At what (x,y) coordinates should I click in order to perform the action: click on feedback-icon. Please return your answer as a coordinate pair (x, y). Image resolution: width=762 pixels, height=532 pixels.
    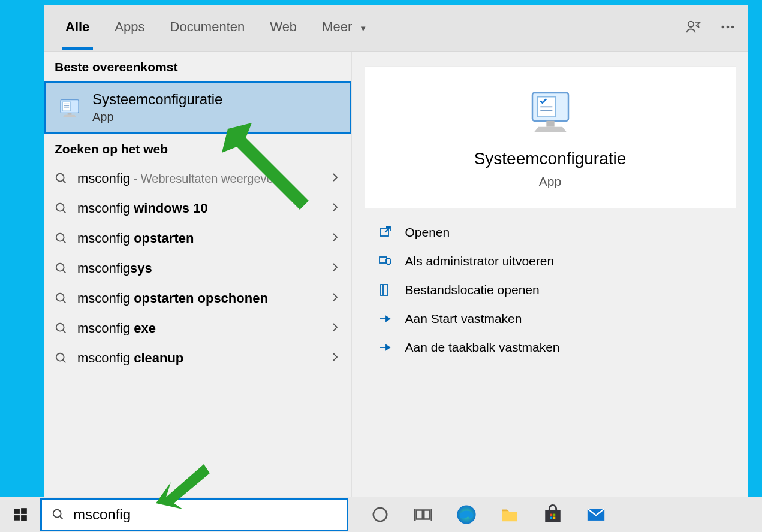
    Looking at the image, I should click on (693, 28).